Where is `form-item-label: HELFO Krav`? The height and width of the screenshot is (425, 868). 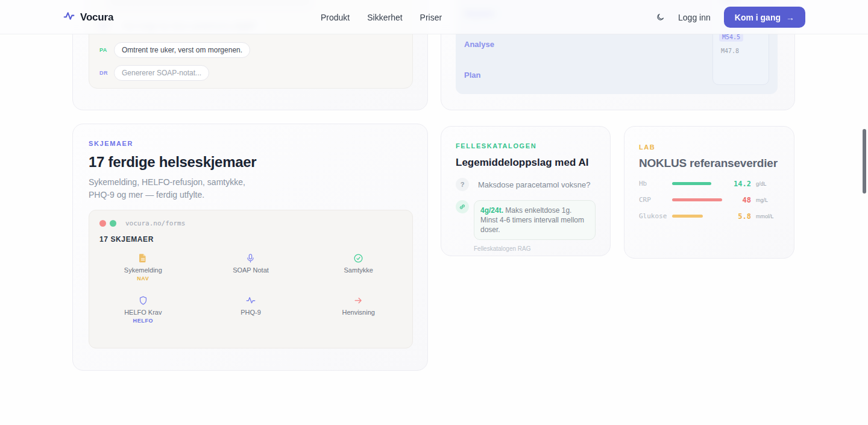
form-item-label: HELFO Krav is located at coordinates (143, 312).